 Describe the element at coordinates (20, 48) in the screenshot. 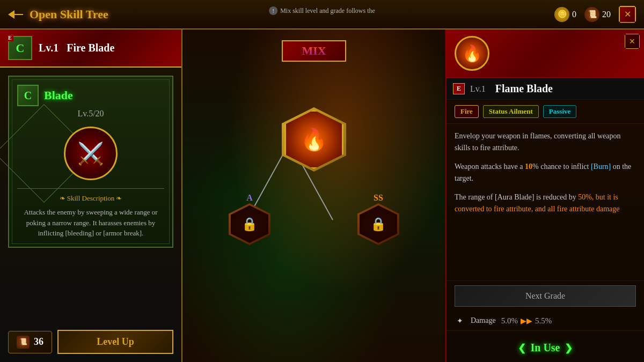

I see `grade-letter: C` at that location.